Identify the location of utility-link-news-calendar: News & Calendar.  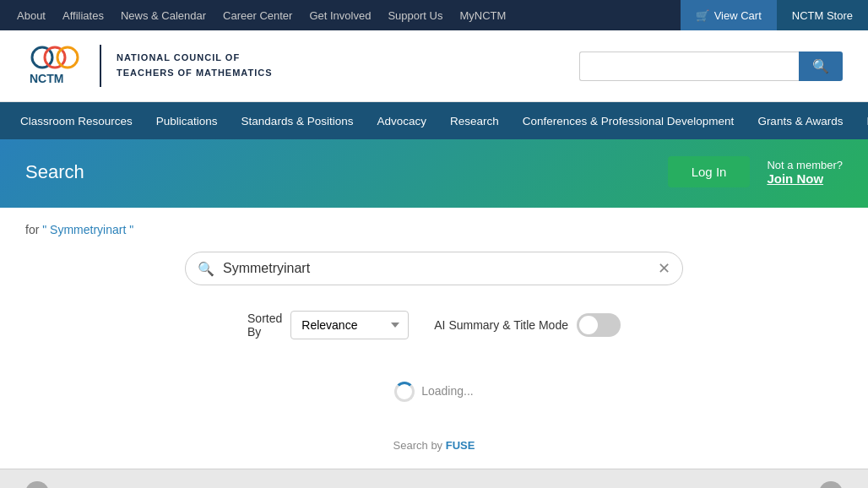
(164, 15).